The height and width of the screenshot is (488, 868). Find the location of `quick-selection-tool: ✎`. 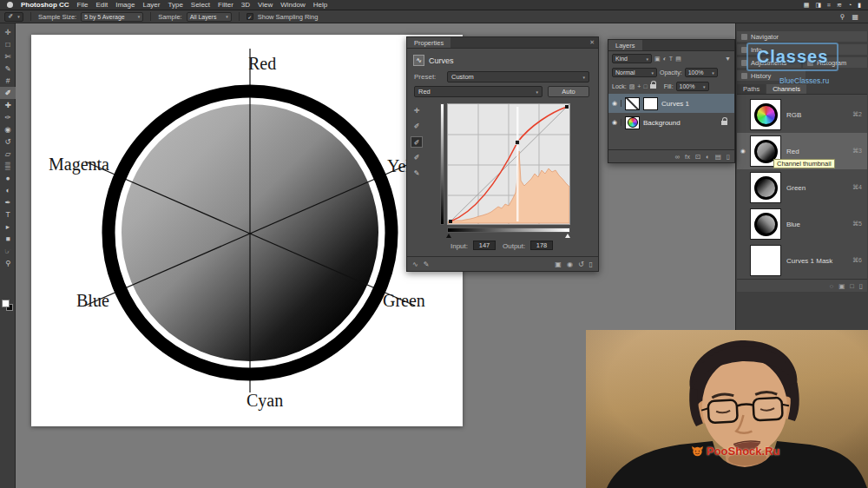

quick-selection-tool: ✎ is located at coordinates (8, 69).